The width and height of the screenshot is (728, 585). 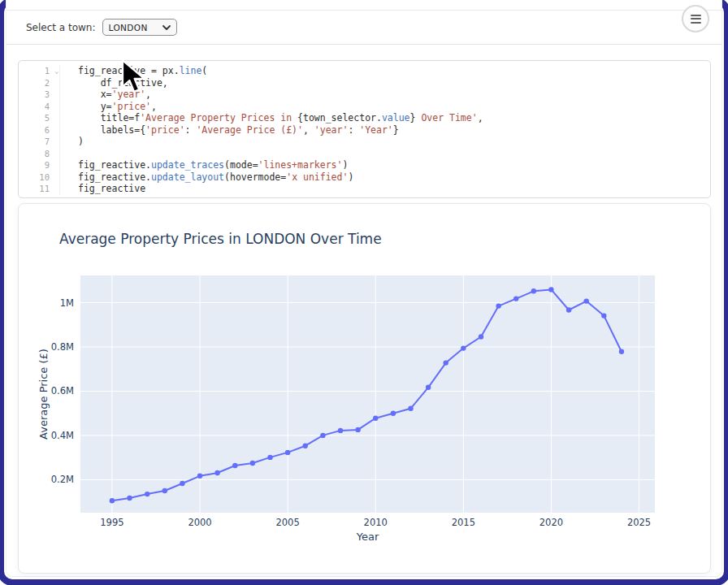 What do you see at coordinates (63, 391) in the screenshot?
I see `svg-text: 0.6M` at bounding box center [63, 391].